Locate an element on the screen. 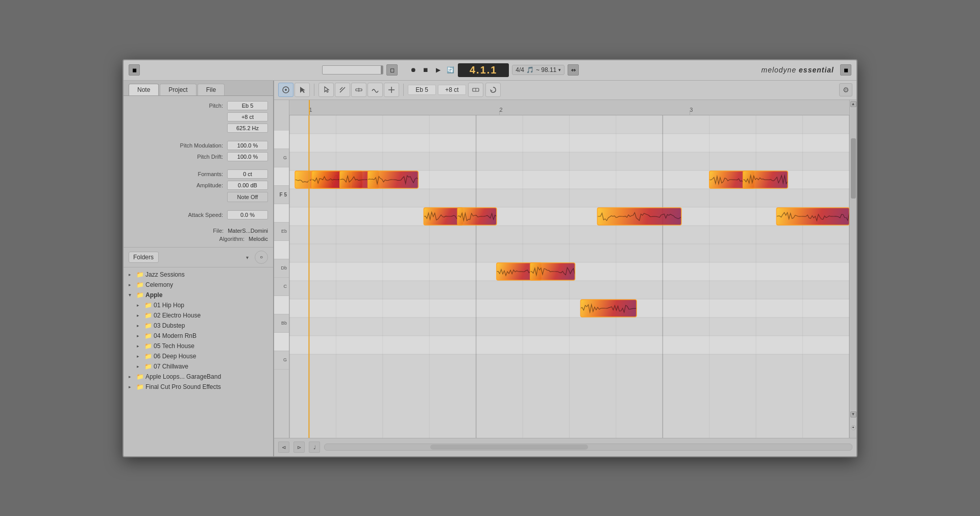 Image resolution: width=980 pixels, height=516 pixels. tree-item-3: ▸📁01 Hip Hop is located at coordinates (198, 305).